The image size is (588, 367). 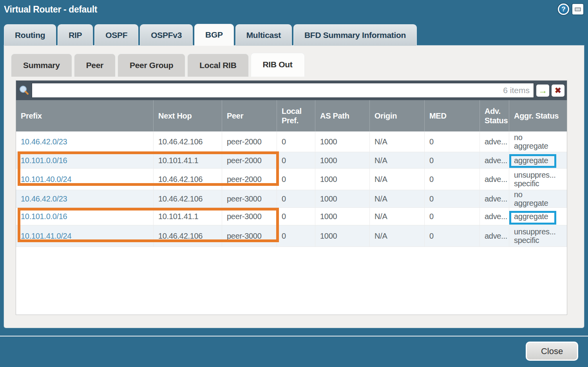 I want to click on subtab-summary: Summary, so click(x=42, y=65).